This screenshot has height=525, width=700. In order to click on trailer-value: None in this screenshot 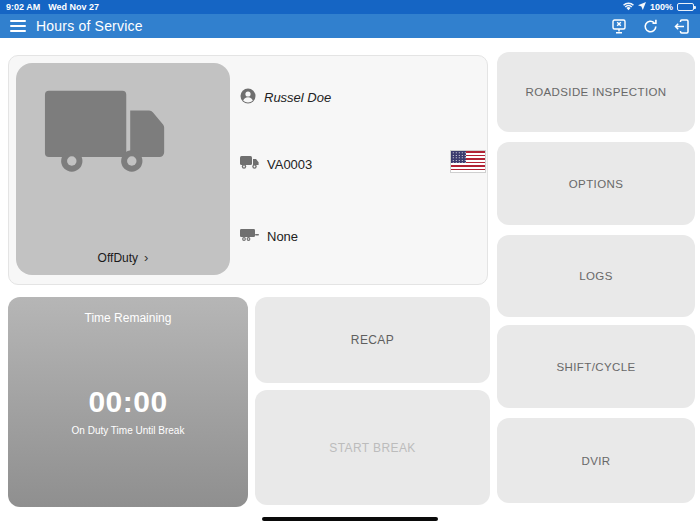, I will do `click(282, 236)`.